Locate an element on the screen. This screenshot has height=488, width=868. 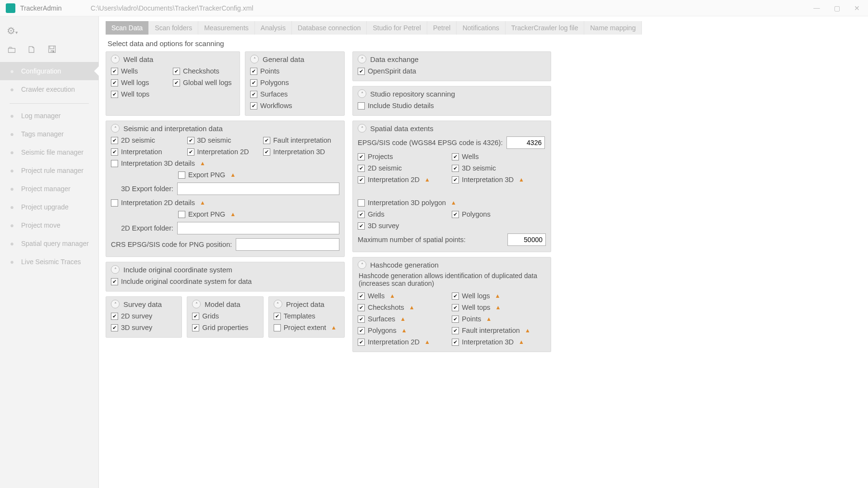
chk-fault-interpretation: Fault interpretation is located at coordinates (301, 140).